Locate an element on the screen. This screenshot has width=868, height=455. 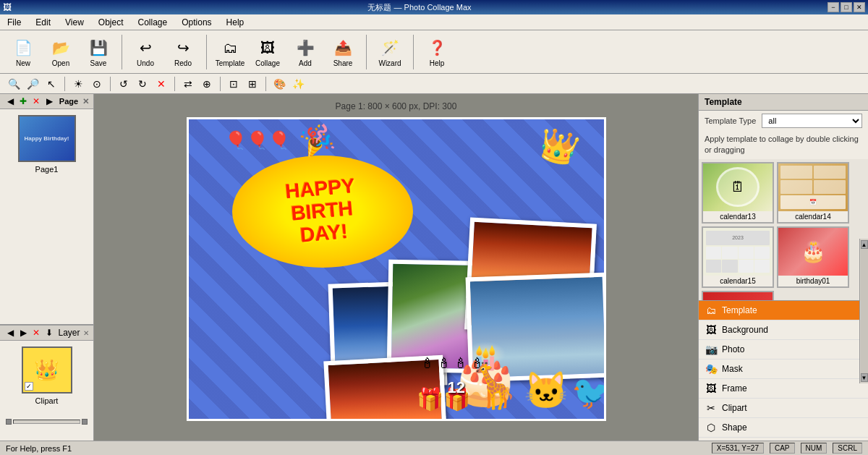
page-thumbnail: Happy Birthday! is located at coordinates (47, 139).